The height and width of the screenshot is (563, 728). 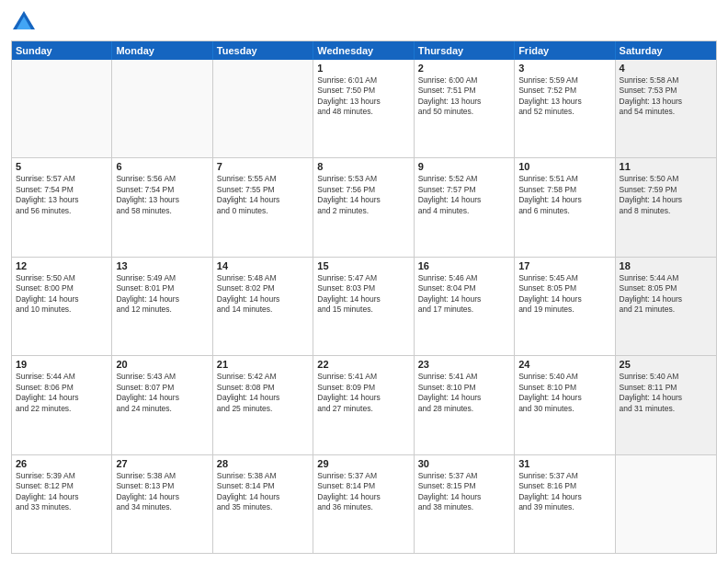 What do you see at coordinates (665, 207) in the screenshot?
I see `day-cell: 11Sunrise: 5:50 AM Sunset: 7:59 PM Dayli…` at bounding box center [665, 207].